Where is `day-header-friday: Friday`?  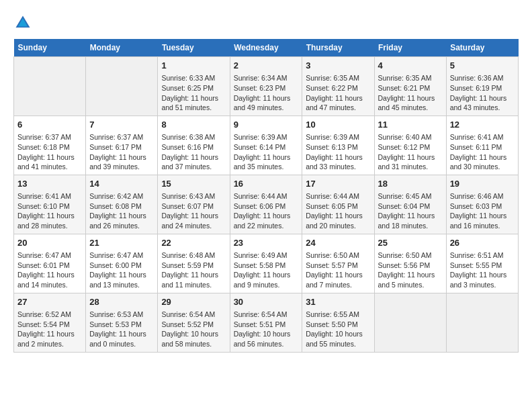 day-header-friday: Friday is located at coordinates (410, 48).